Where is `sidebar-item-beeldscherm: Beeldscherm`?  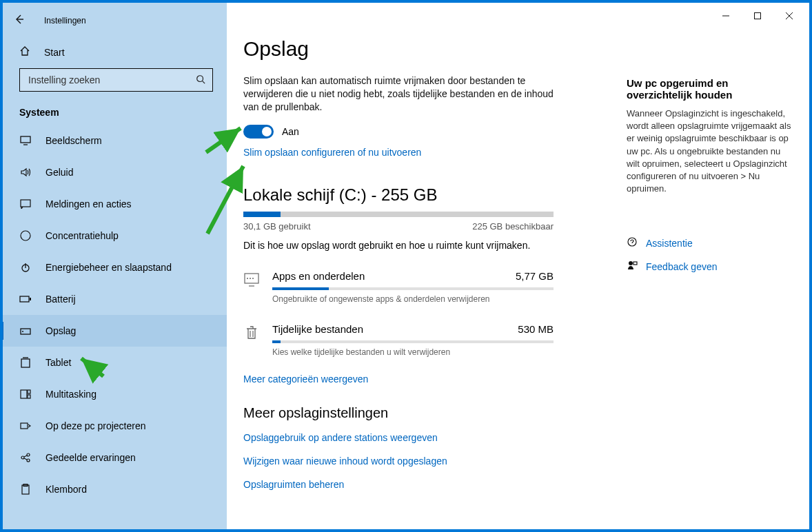
sidebar-item-beeldscherm: Beeldscherm is located at coordinates (114, 141).